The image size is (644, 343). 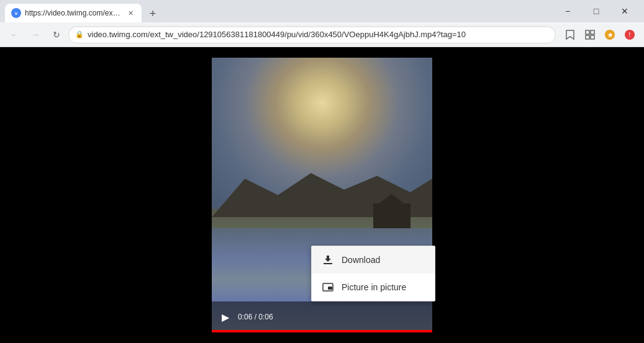 I want to click on ext2-button: !, so click(x=630, y=35).